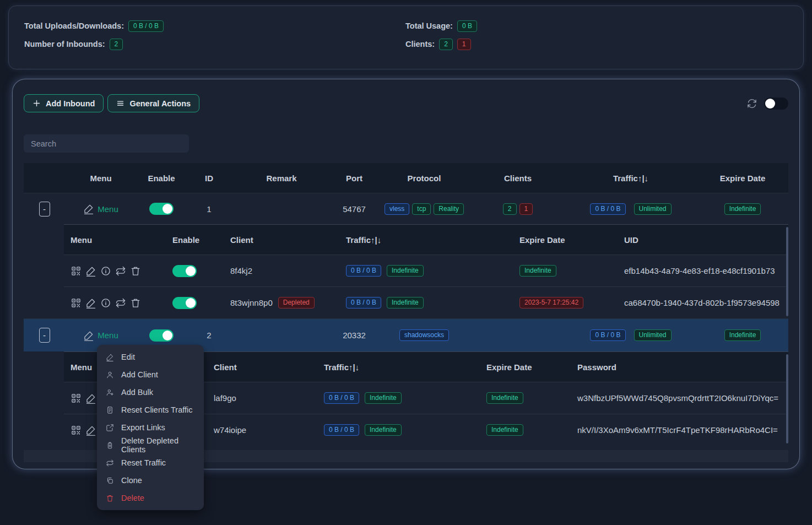  I want to click on menu-item-label: Add Bulk, so click(137, 392).